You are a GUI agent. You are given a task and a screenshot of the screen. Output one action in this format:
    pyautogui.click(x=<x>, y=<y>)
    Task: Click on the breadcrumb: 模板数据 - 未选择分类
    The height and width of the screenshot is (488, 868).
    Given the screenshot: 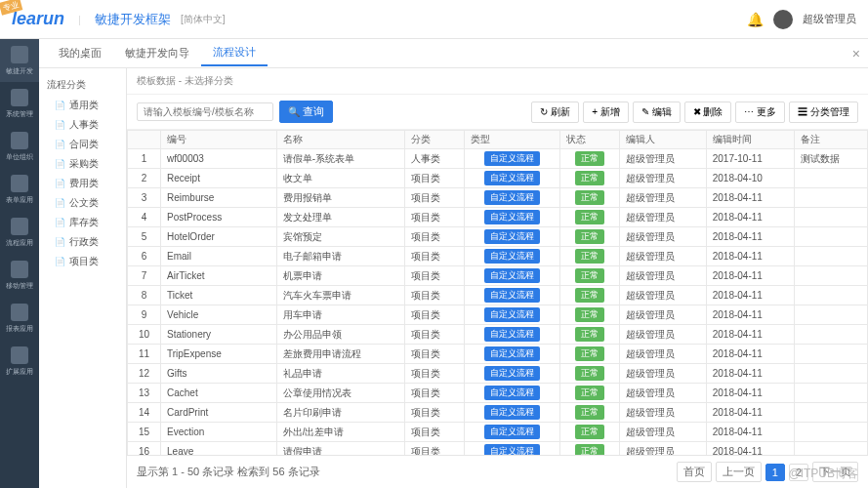 What is the action you would take?
    pyautogui.click(x=498, y=82)
    